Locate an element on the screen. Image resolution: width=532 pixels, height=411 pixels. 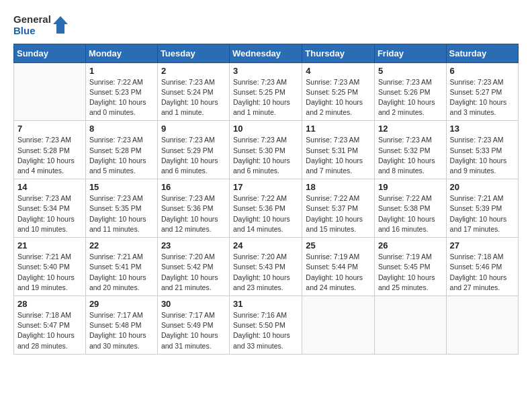
calendar-cell: 14Sunrise: 7:23 AMSunset: 5:34 PMDayligh… is located at coordinates (50, 208).